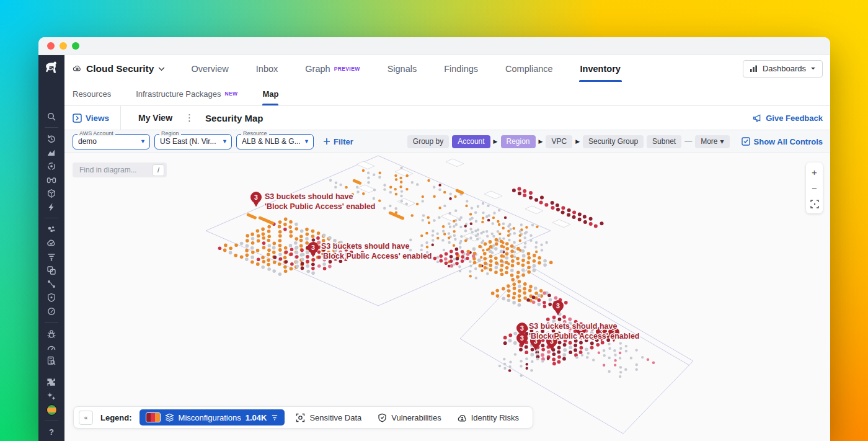 The height and width of the screenshot is (441, 868). Describe the element at coordinates (119, 69) in the screenshot. I see `product-switcher: Cloud Security` at that location.